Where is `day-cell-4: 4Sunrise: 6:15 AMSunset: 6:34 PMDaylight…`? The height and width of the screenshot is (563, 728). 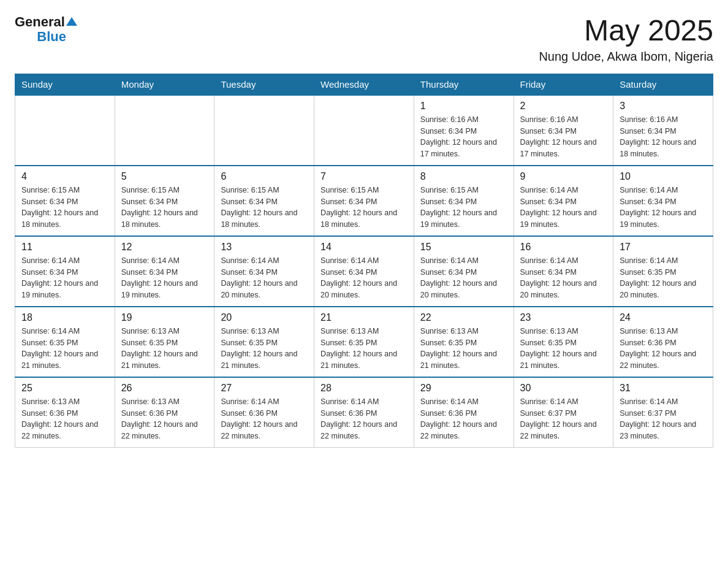 day-cell-4: 4Sunrise: 6:15 AMSunset: 6:34 PMDaylight… is located at coordinates (65, 201).